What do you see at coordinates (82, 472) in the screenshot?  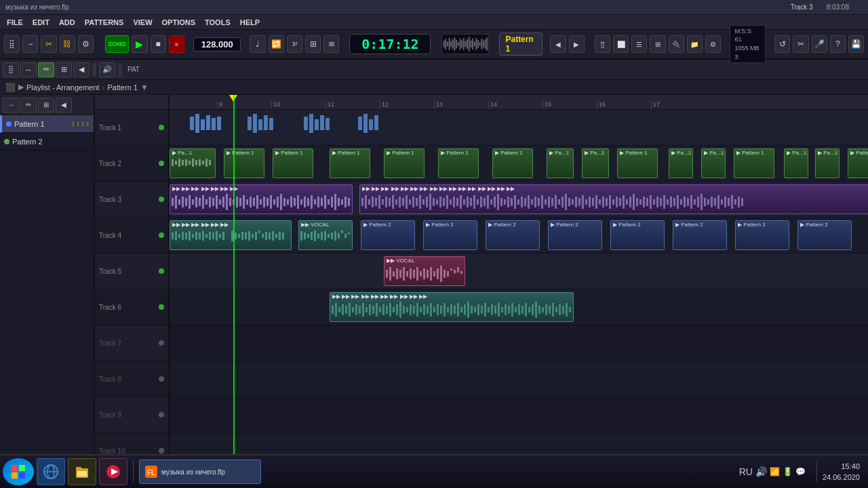 I see `taskbar-explorer` at bounding box center [82, 472].